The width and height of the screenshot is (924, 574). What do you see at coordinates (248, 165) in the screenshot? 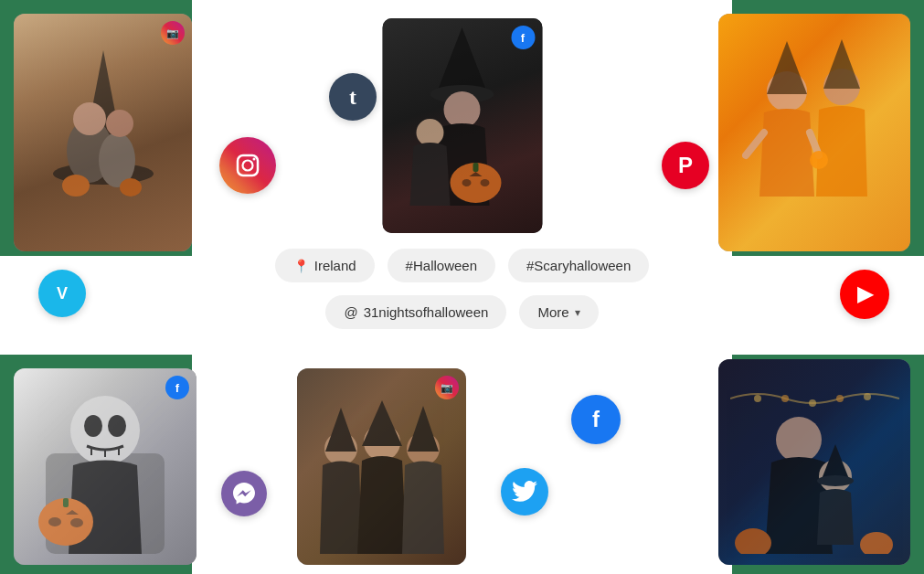
I see `instagram-icon` at bounding box center [248, 165].